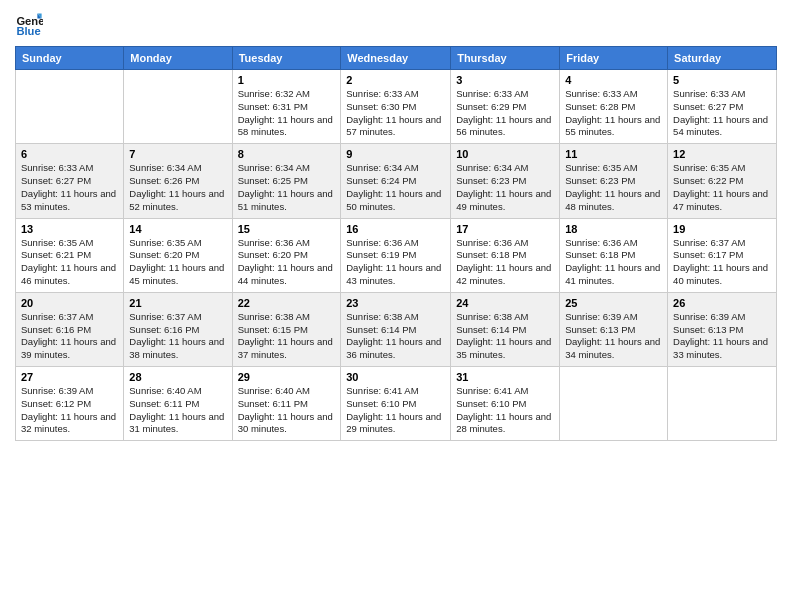 Image resolution: width=792 pixels, height=612 pixels. What do you see at coordinates (396, 114) in the screenshot?
I see `day-info: Sunrise: 6:33 AMSunset: 6:30 PMDaylight:…` at bounding box center [396, 114].